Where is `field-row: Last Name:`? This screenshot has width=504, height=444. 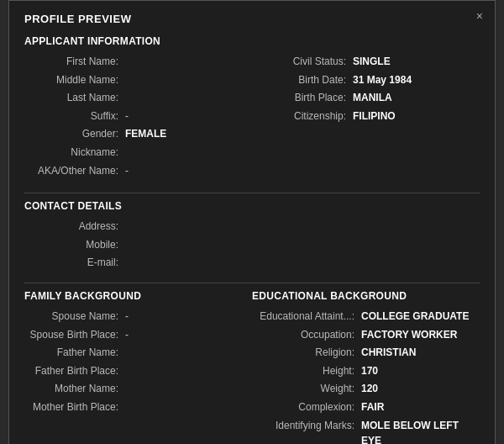
field-row: Last Name: is located at coordinates (138, 98).